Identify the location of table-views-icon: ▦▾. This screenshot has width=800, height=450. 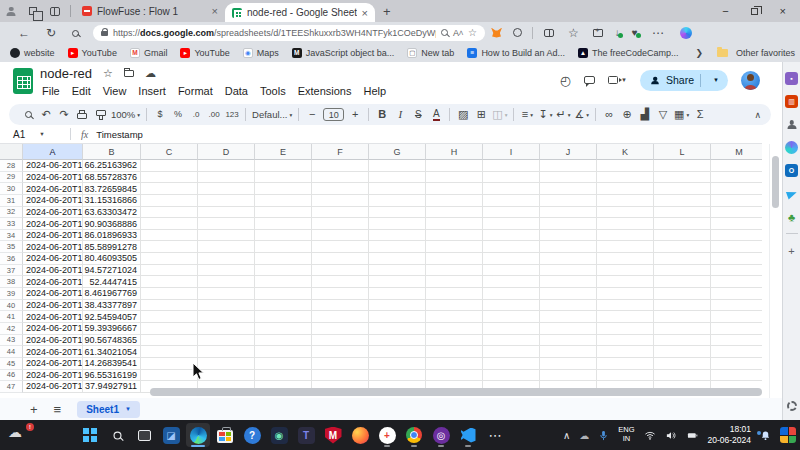
(682, 114).